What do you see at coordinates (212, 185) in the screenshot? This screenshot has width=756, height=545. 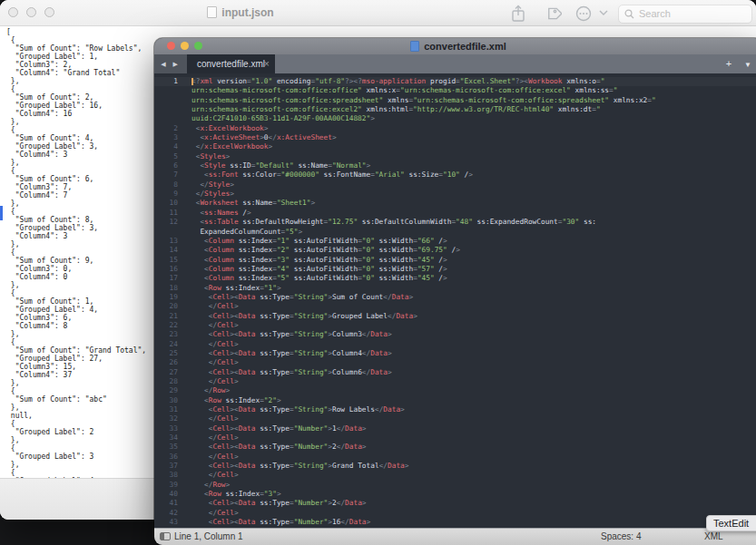 I see `code-text: </Style>` at bounding box center [212, 185].